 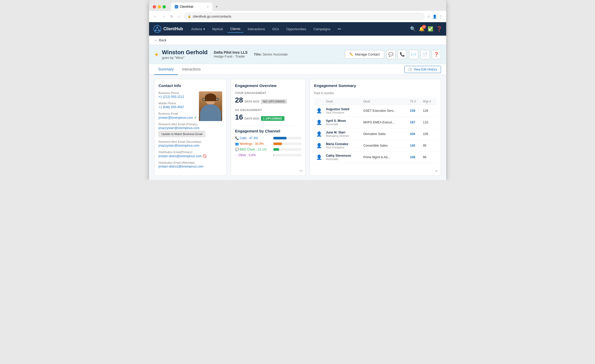 What do you see at coordinates (351, 54) in the screenshot?
I see `pencil-icon: ✏️` at bounding box center [351, 54].